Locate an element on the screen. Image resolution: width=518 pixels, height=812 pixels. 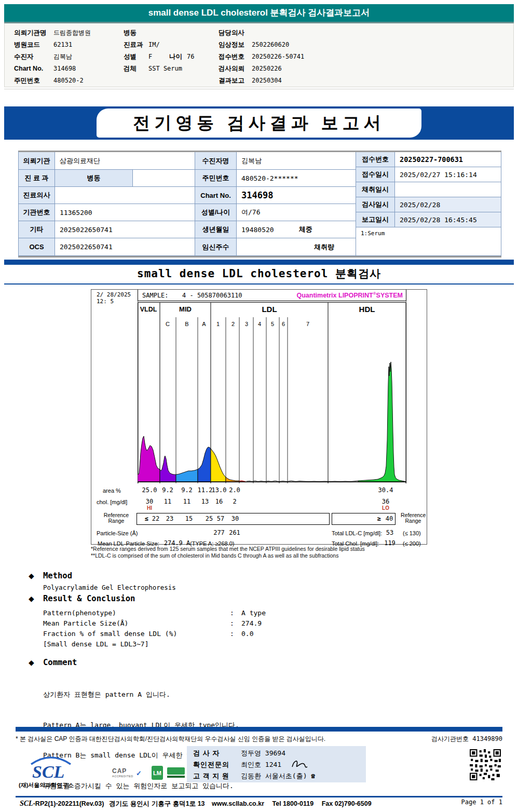
table-value: 11365200 is located at coordinates (125, 213).